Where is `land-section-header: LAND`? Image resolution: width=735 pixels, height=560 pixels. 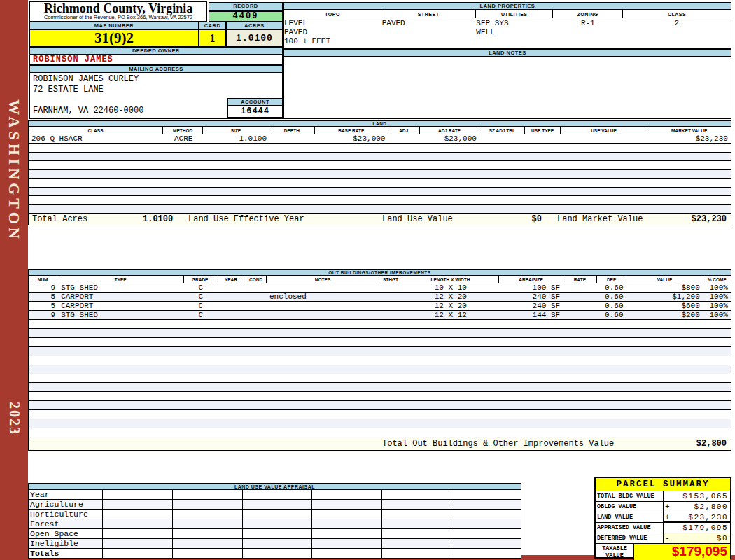
land-section-header: LAND is located at coordinates (379, 123).